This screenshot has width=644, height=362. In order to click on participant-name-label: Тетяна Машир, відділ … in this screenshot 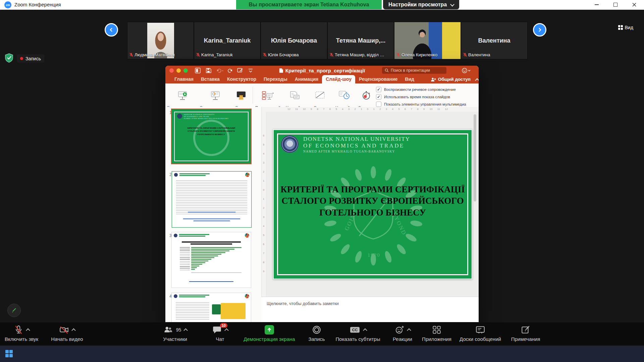, I will do `click(357, 55)`.